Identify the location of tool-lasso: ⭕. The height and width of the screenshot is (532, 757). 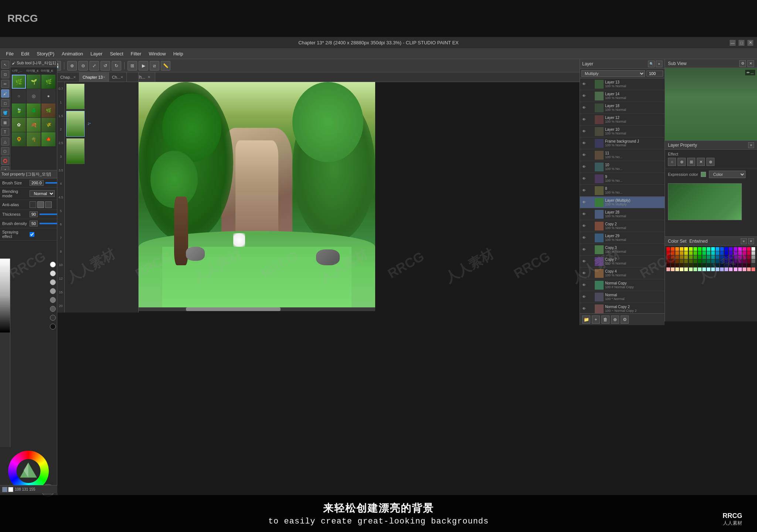
(5, 161).